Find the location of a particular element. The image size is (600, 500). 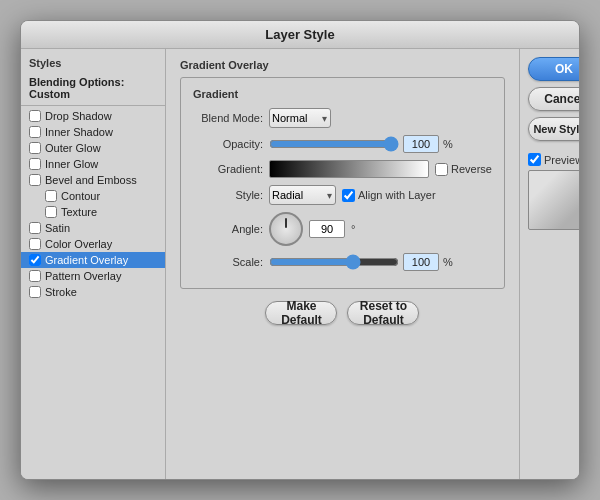

drop-shadow-label: Drop Shadow is located at coordinates (78, 116).